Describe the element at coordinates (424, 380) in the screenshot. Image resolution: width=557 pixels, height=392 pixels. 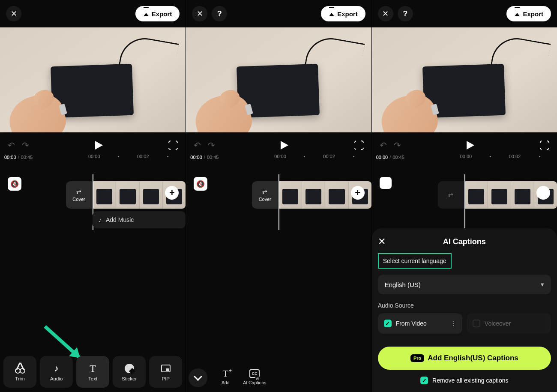
I see `checkbox-checked-icon: ✓` at that location.